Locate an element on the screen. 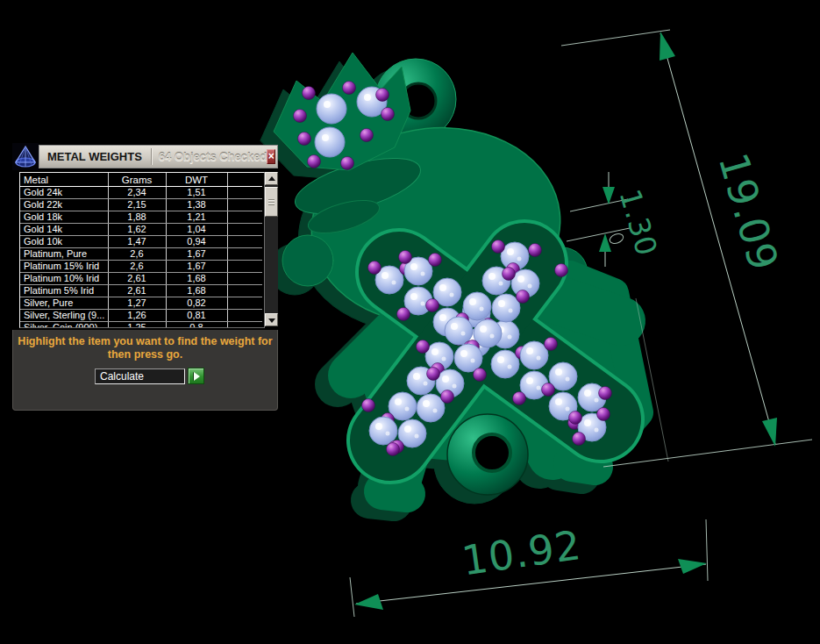 This screenshot has width=820, height=644. cone-gem-icon is located at coordinates (25, 156).